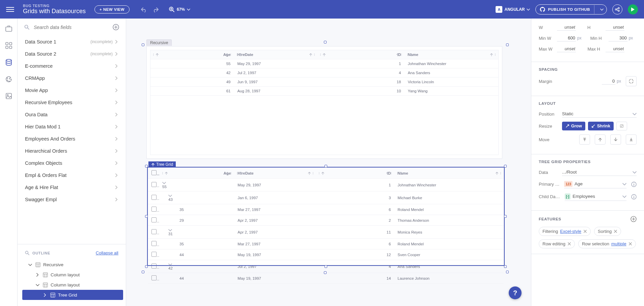  What do you see at coordinates (326, 220) in the screenshot?
I see `table-row: 29 Apr 2, 19972Thomas Anderson` at bounding box center [326, 220].